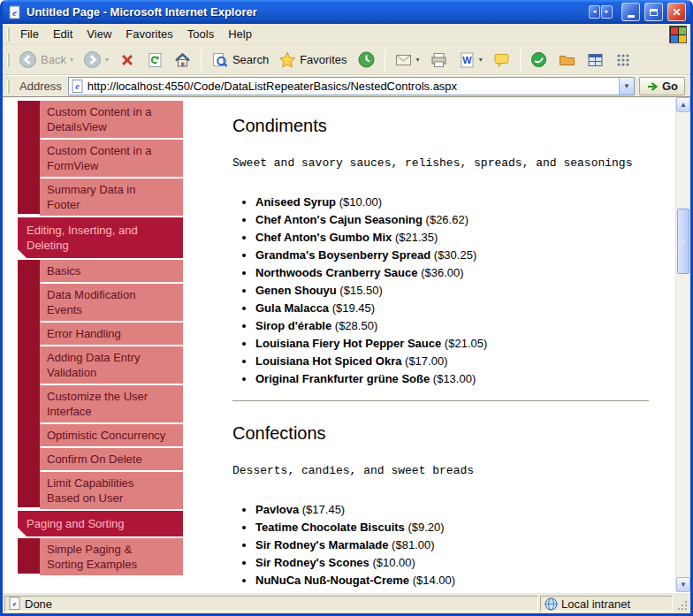  I want to click on maximize-button, so click(654, 12).